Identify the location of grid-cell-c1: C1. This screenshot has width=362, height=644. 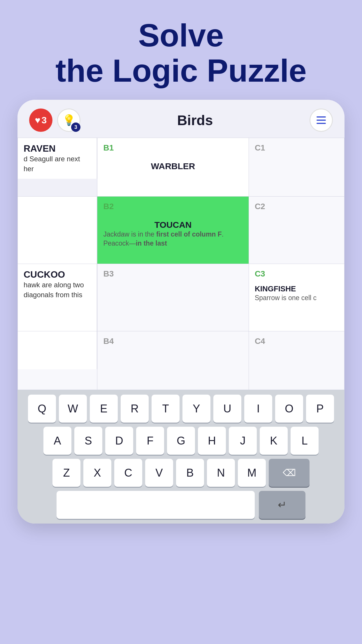
(296, 167).